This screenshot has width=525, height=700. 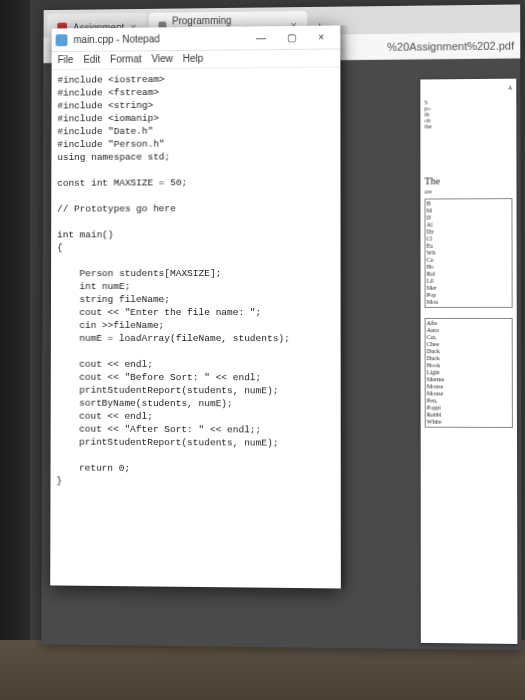 What do you see at coordinates (450, 46) in the screenshot?
I see `address-fragment: %20Assignment%202.pdf` at bounding box center [450, 46].